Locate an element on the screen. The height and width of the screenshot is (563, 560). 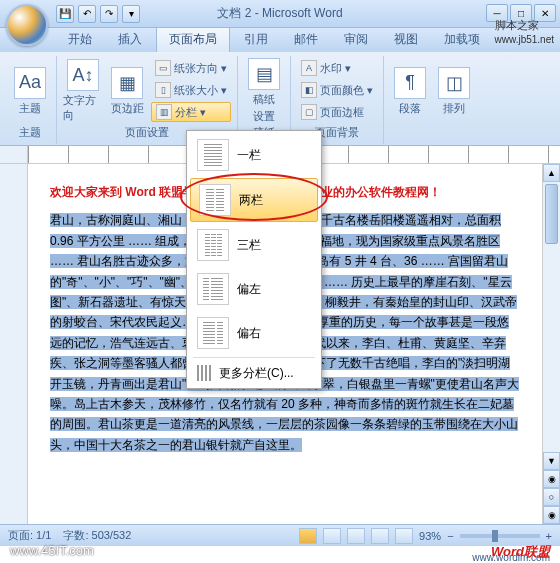
qat-dropdown-icon: ▾ is located at coordinates (131, 14).